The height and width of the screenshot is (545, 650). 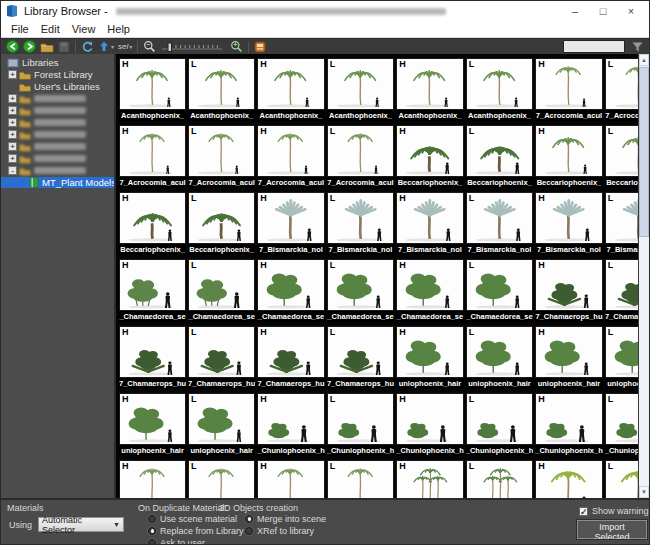 What do you see at coordinates (12, 46) in the screenshot?
I see `back-button` at bounding box center [12, 46].